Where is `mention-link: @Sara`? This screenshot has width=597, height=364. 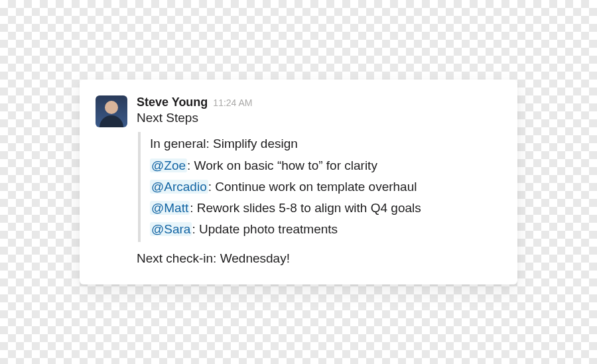 mention-link: @Sara is located at coordinates (171, 229).